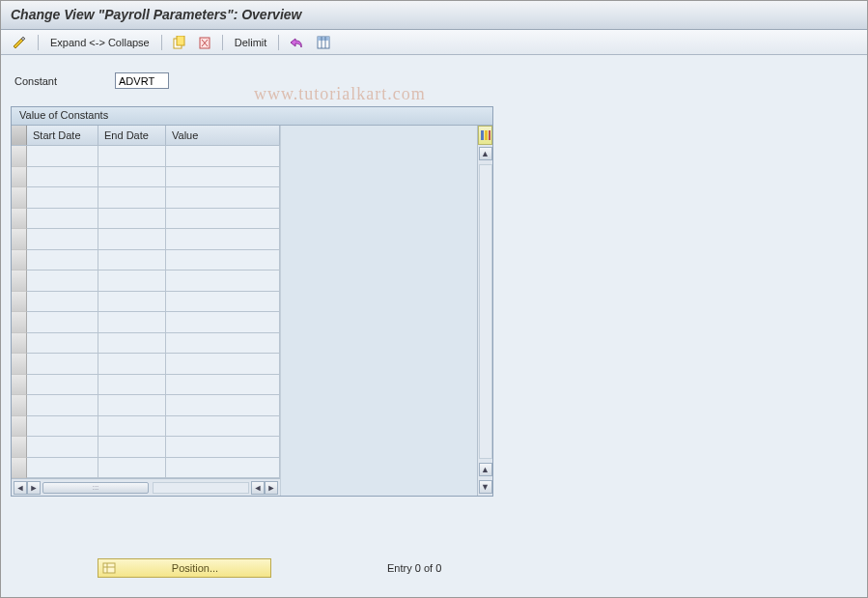 This screenshot has width=868, height=598. Describe the element at coordinates (486, 487) in the screenshot. I see `scroll-down-icon: ▼` at that location.